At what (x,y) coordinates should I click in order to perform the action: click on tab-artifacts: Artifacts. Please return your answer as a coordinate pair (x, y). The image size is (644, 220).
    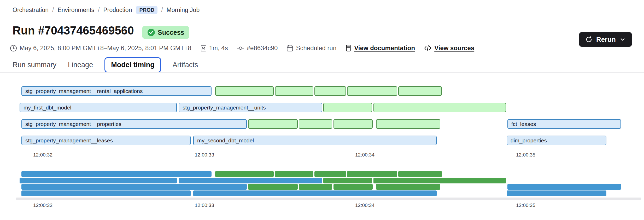
    Looking at the image, I should click on (185, 65).